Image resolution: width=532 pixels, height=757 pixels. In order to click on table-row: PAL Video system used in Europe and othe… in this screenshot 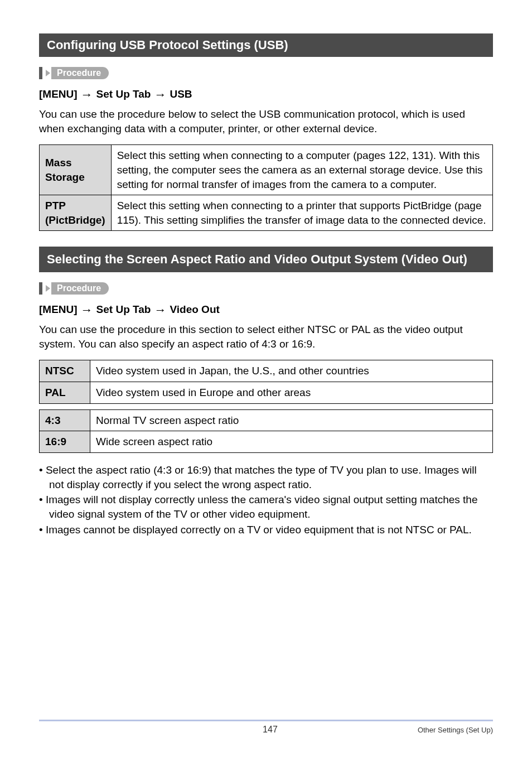, I will do `click(267, 393)`.